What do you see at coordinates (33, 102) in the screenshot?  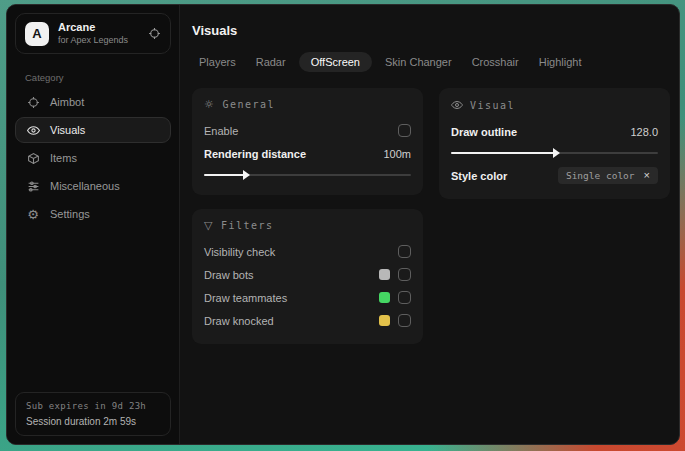 I see `crosshair-icon` at bounding box center [33, 102].